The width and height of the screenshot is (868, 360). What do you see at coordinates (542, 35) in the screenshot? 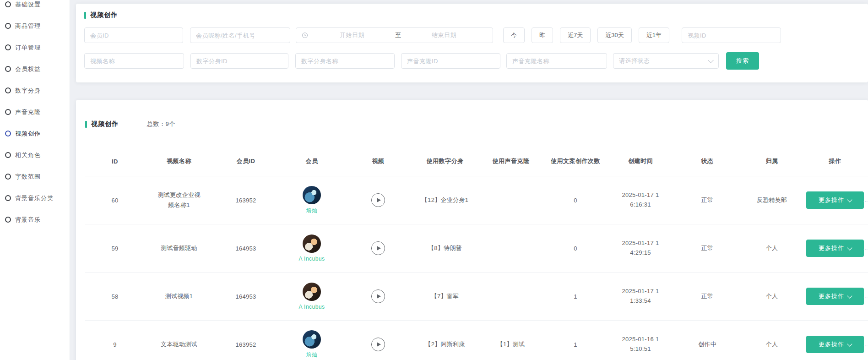
I see `quick-range-button-2: 昨` at bounding box center [542, 35].